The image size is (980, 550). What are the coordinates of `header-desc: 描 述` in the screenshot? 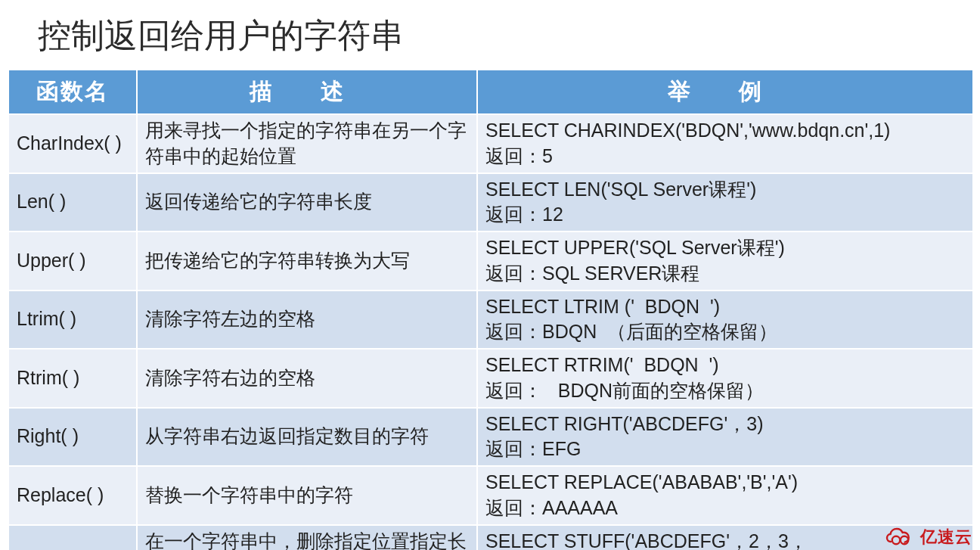 It's located at (307, 92).